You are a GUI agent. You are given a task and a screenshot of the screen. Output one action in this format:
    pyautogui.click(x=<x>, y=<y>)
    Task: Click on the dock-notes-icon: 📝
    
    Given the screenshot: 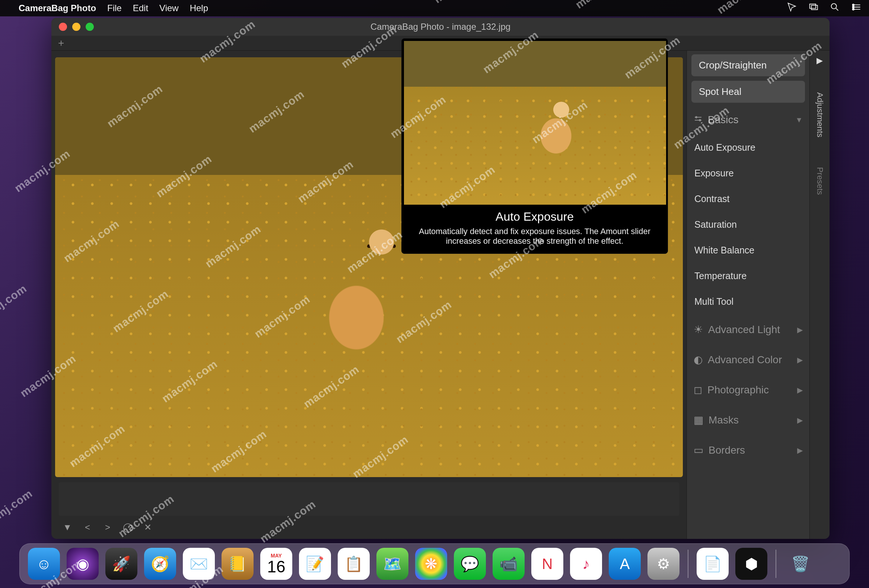 What is the action you would take?
    pyautogui.click(x=315, y=564)
    